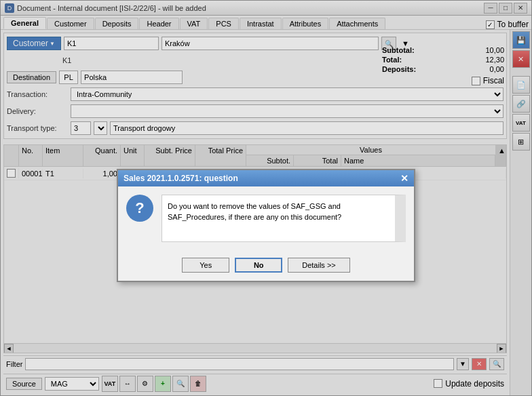 The image size is (532, 396). I want to click on dialog-message-text, so click(284, 218).